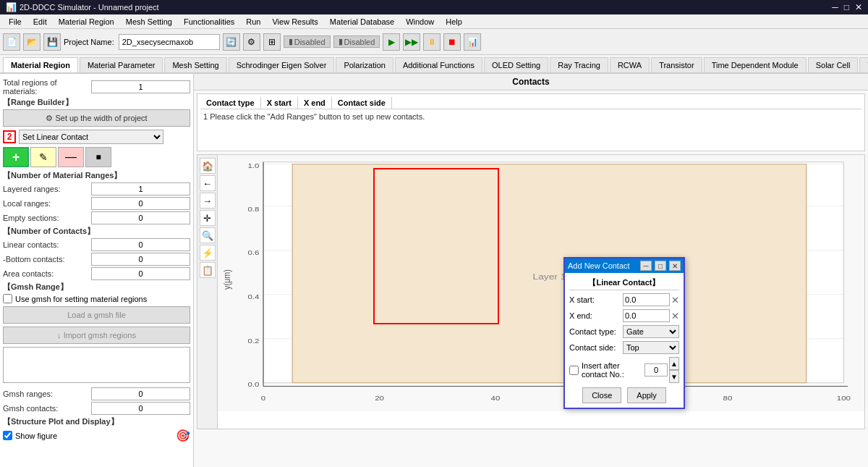 The height and width of the screenshot is (467, 868). I want to click on tab-mesh-setting: Mesh Setting, so click(195, 65).